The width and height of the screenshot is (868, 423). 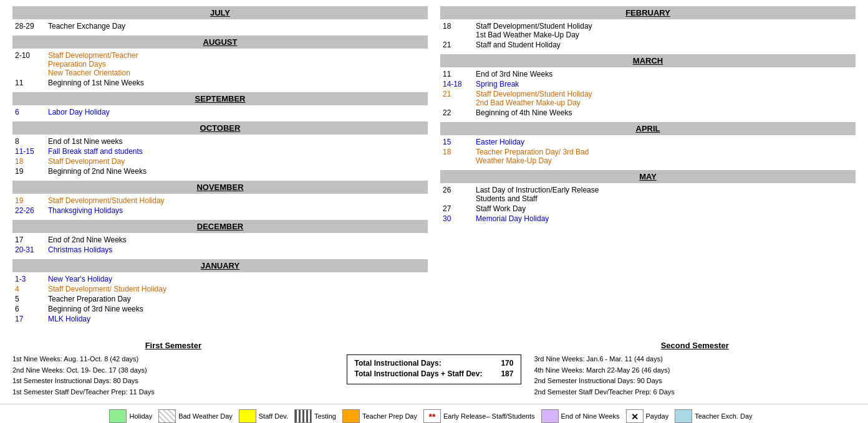 I want to click on event-row: 11End of 3rd Nine Weeks, so click(x=648, y=74).